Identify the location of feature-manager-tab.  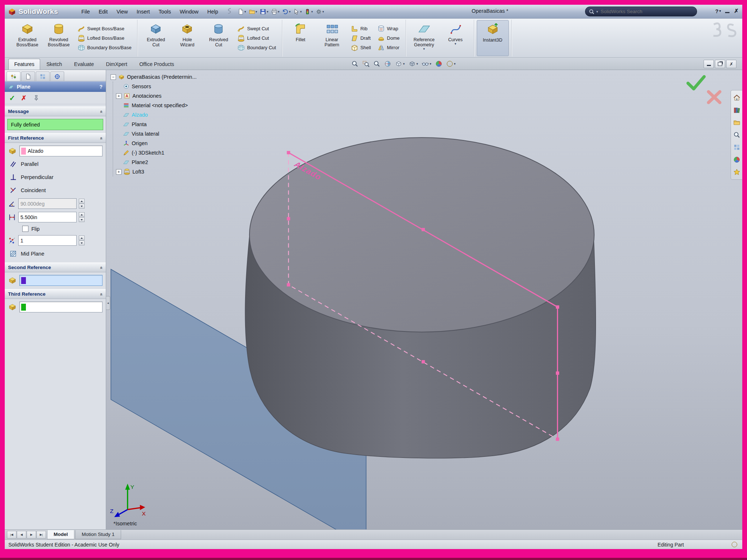
(28, 76).